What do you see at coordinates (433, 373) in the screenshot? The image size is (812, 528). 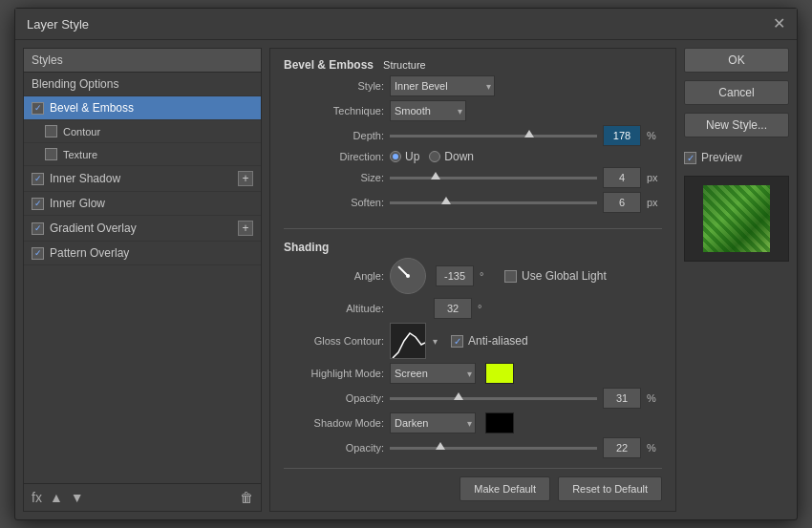 I see `highlight-mode-select: Screen Normal Overlay` at bounding box center [433, 373].